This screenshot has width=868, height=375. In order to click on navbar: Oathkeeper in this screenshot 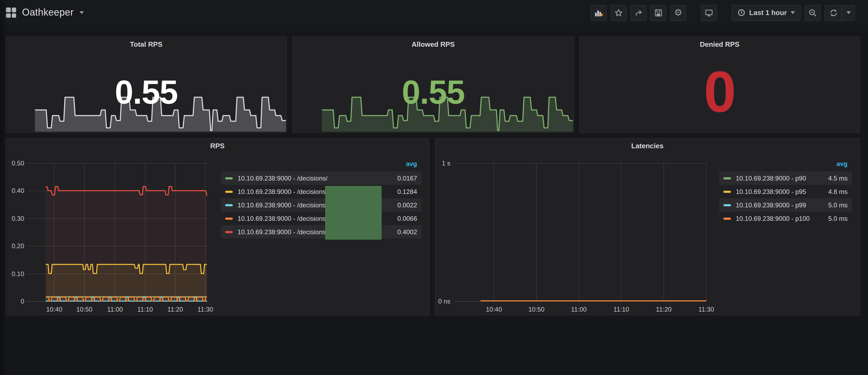, I will do `click(434, 13)`.